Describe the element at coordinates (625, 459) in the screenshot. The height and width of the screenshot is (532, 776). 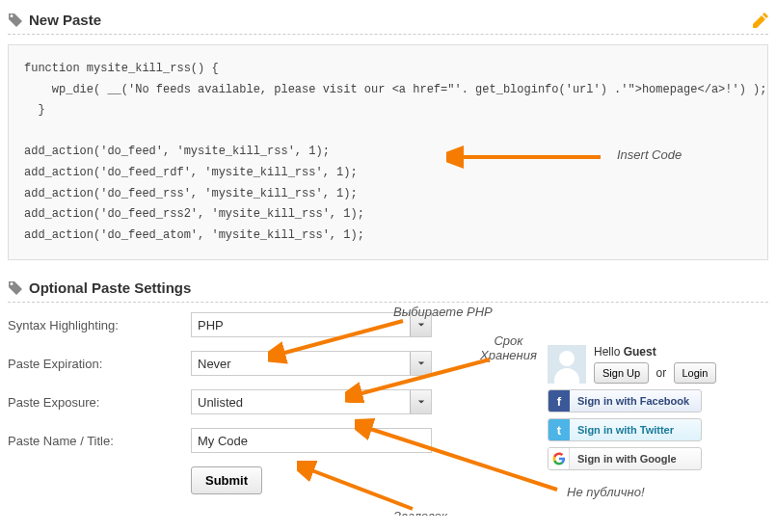
I see `google-signin-button: Sign in with Google` at that location.